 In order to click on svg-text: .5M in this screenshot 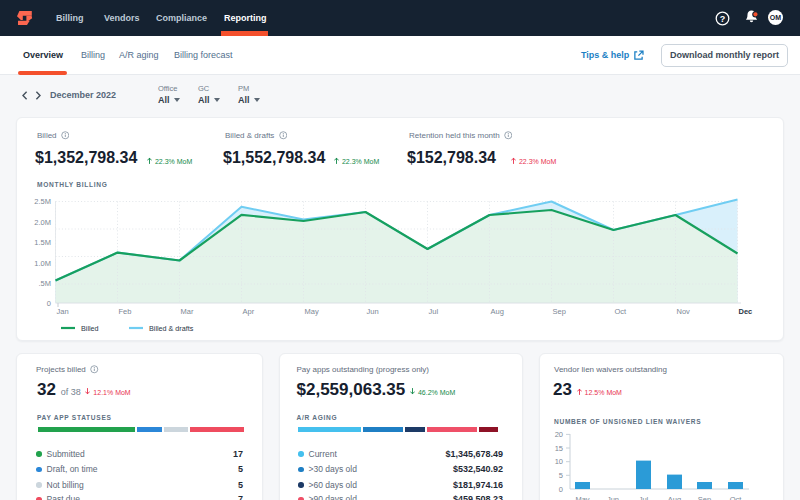, I will do `click(44, 284)`.